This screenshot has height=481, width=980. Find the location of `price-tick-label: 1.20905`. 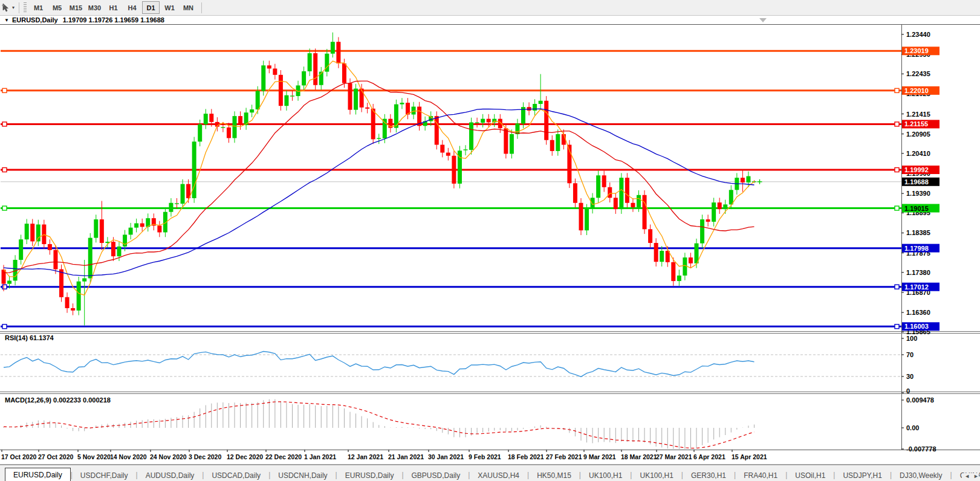

price-tick-label: 1.20905 is located at coordinates (918, 134).